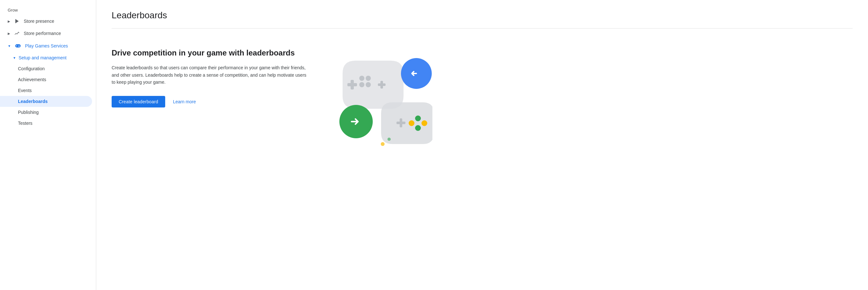 The height and width of the screenshot is (290, 868). I want to click on title-divider, so click(482, 28).